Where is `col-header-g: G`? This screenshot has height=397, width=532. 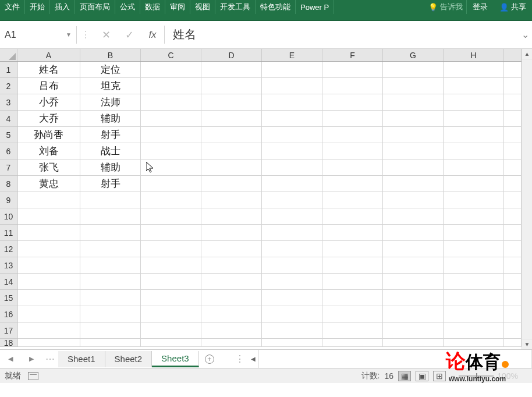
col-header-g: G is located at coordinates (413, 55).